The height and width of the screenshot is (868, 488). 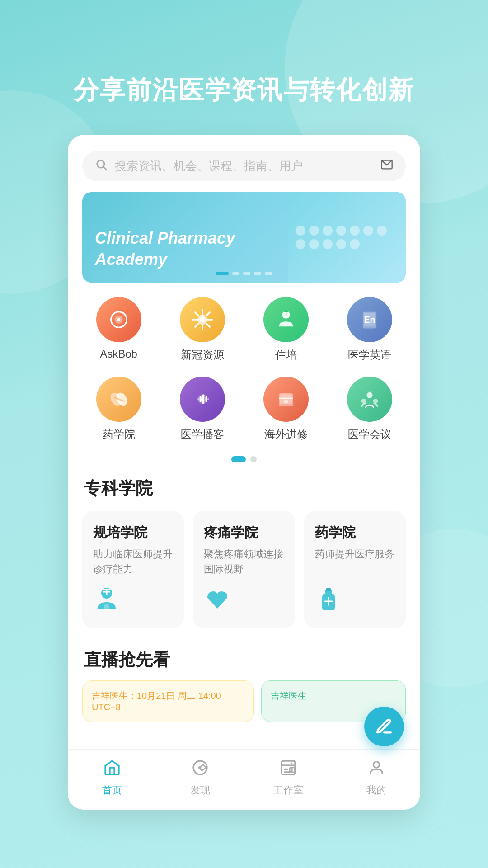 What do you see at coordinates (133, 570) in the screenshot?
I see `specialty-card-residency: 规培学院 助力临床医师提升诊疗能力` at bounding box center [133, 570].